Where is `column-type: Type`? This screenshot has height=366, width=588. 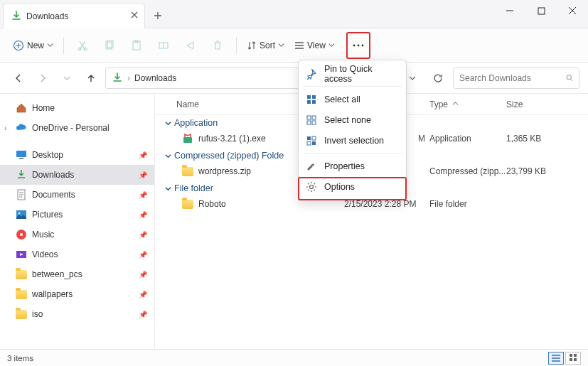 column-type: Type is located at coordinates (468, 104).